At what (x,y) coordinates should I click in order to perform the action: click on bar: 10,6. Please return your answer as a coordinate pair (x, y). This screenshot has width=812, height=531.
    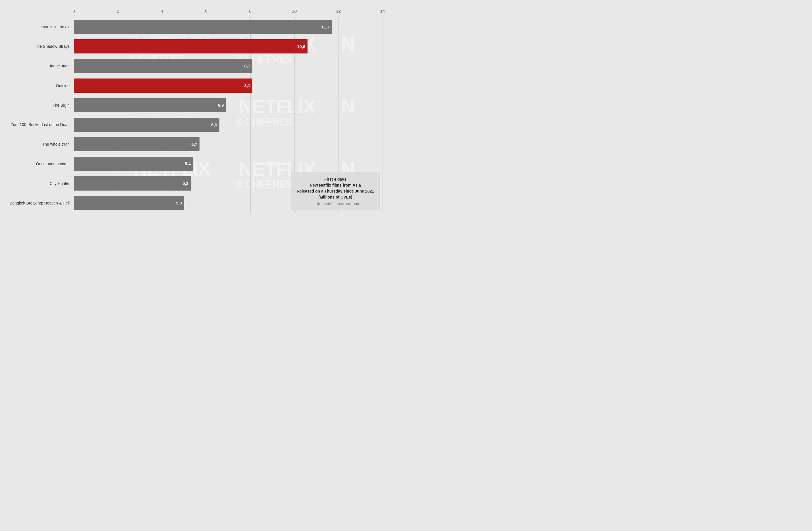
    Looking at the image, I should click on (191, 46).